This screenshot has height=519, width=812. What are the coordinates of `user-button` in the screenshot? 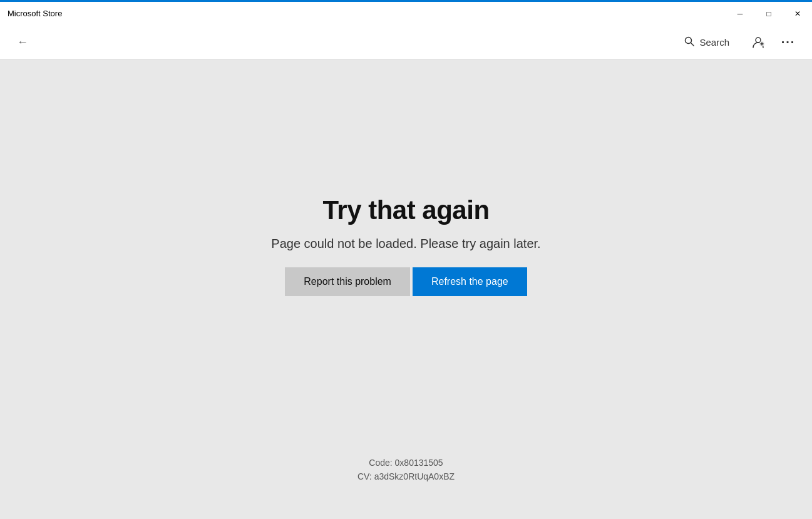 It's located at (758, 42).